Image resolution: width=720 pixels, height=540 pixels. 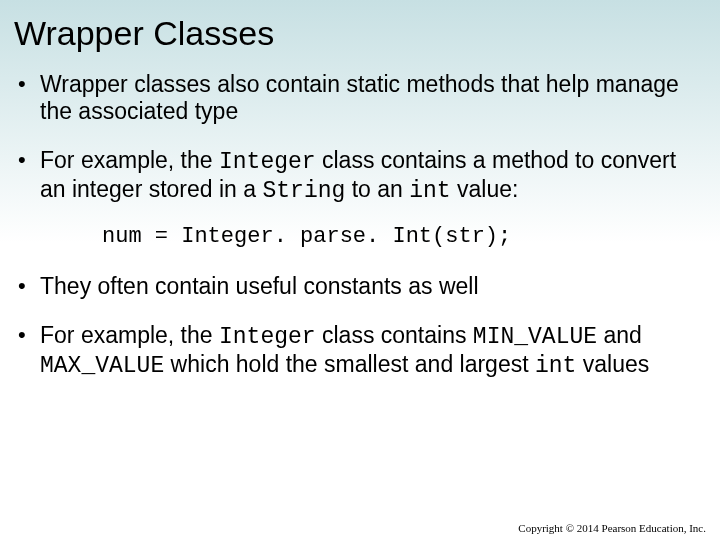 What do you see at coordinates (485, 189) in the screenshot?
I see `b2-part-d: value:` at bounding box center [485, 189].